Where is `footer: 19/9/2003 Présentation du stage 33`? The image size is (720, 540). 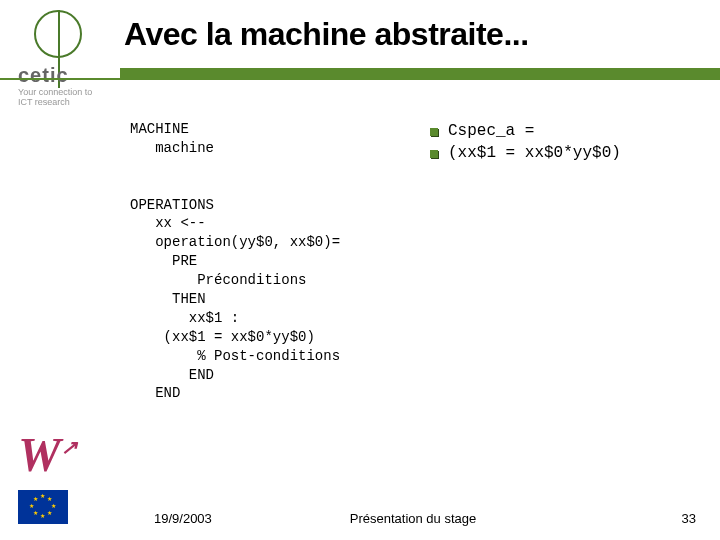 footer: 19/9/2003 Présentation du stage 33 is located at coordinates (413, 514).